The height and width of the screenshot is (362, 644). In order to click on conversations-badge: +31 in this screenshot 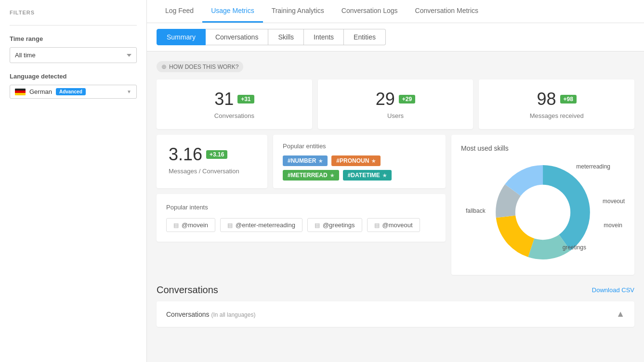, I will do `click(246, 99)`.